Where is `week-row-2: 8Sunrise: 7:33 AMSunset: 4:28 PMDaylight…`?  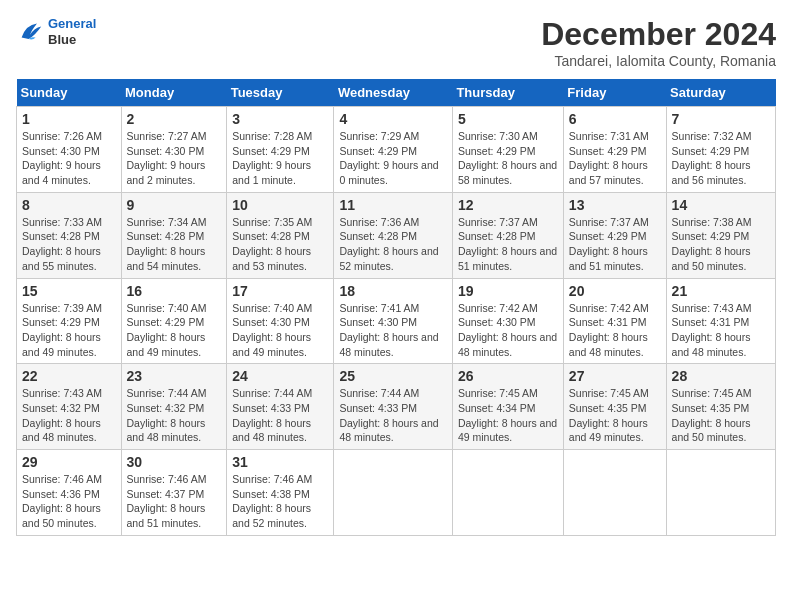
week-row-2: 8Sunrise: 7:33 AMSunset: 4:28 PMDaylight… is located at coordinates (396, 235).